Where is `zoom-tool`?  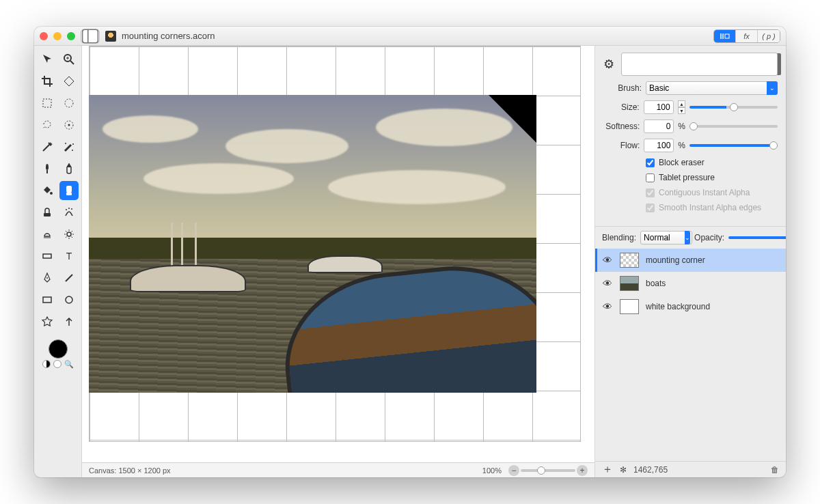 zoom-tool is located at coordinates (69, 59).